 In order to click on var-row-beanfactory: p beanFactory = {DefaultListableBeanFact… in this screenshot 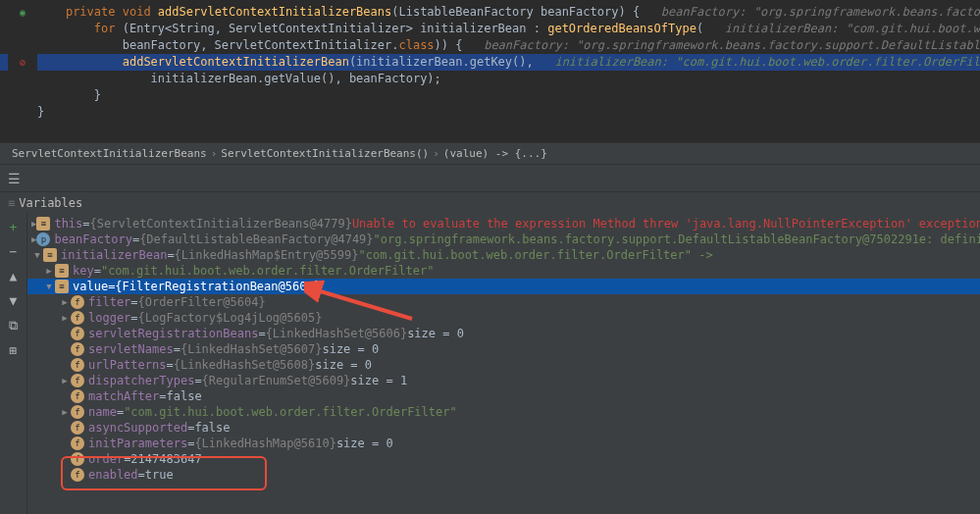, I will do `click(504, 239)`.